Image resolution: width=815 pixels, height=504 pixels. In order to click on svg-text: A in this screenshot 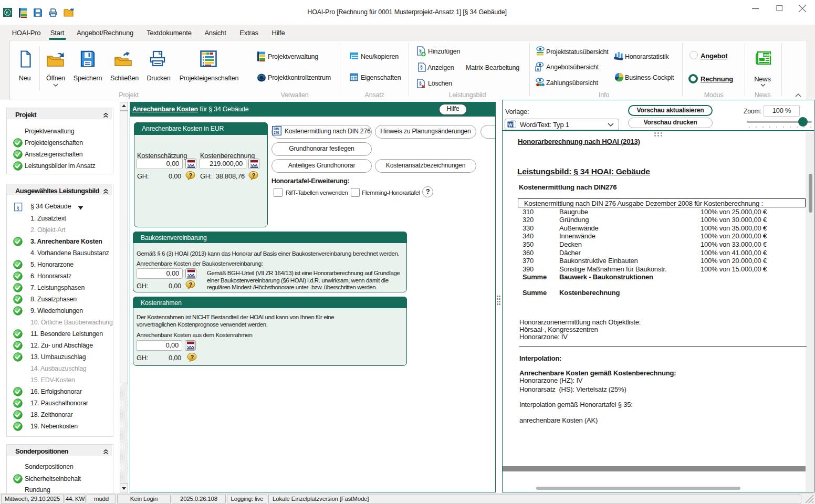, I will do `click(538, 69)`.